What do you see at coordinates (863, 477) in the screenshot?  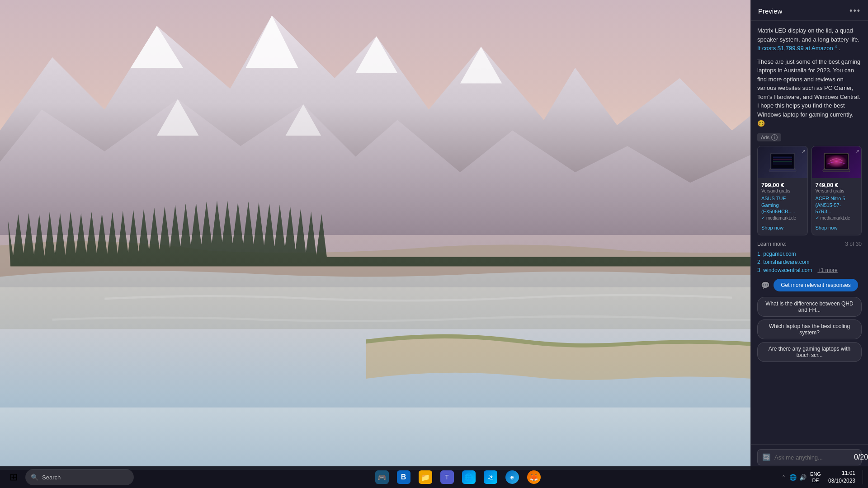 I see `show-desktop-button` at bounding box center [863, 477].